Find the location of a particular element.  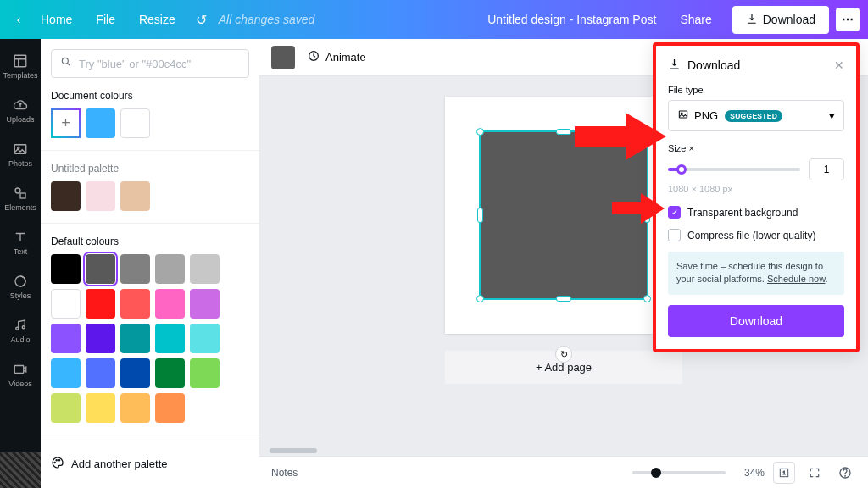

file-type-select: PNG SUGGESTED ▾ is located at coordinates (756, 115).